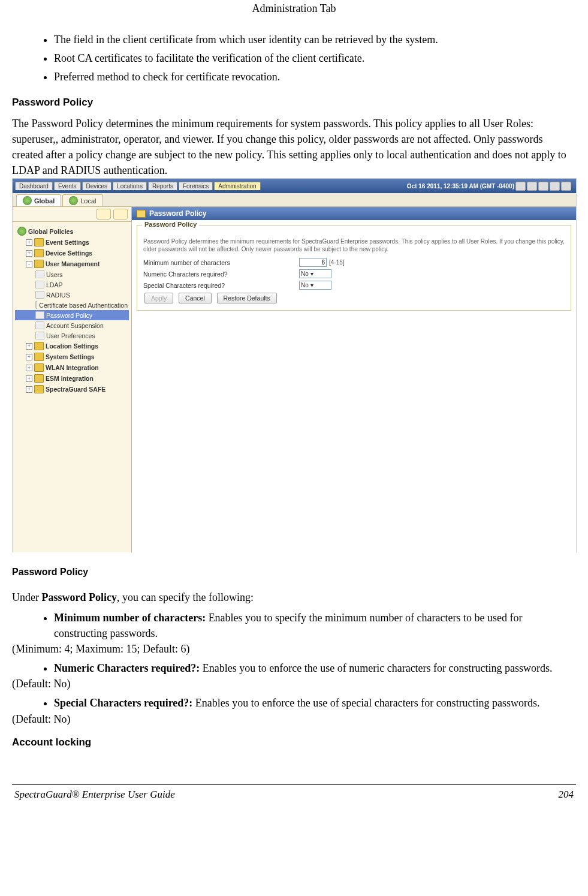  I want to click on tree-label: User Preferences, so click(71, 336).